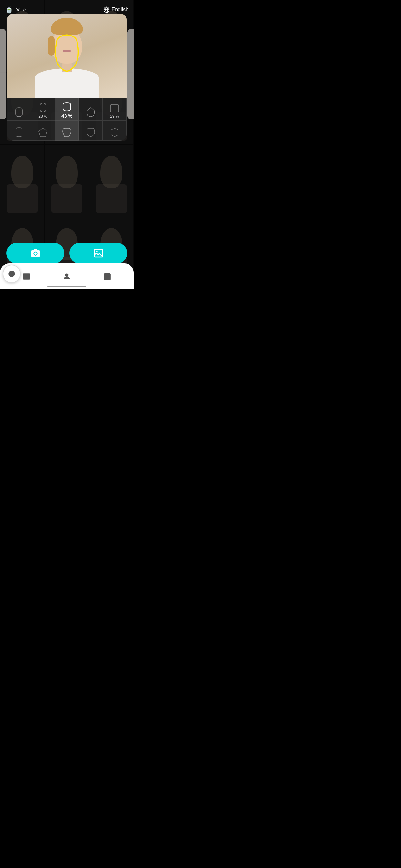 The image size is (401, 868). Describe the element at coordinates (67, 276) in the screenshot. I see `person-icon` at that location.